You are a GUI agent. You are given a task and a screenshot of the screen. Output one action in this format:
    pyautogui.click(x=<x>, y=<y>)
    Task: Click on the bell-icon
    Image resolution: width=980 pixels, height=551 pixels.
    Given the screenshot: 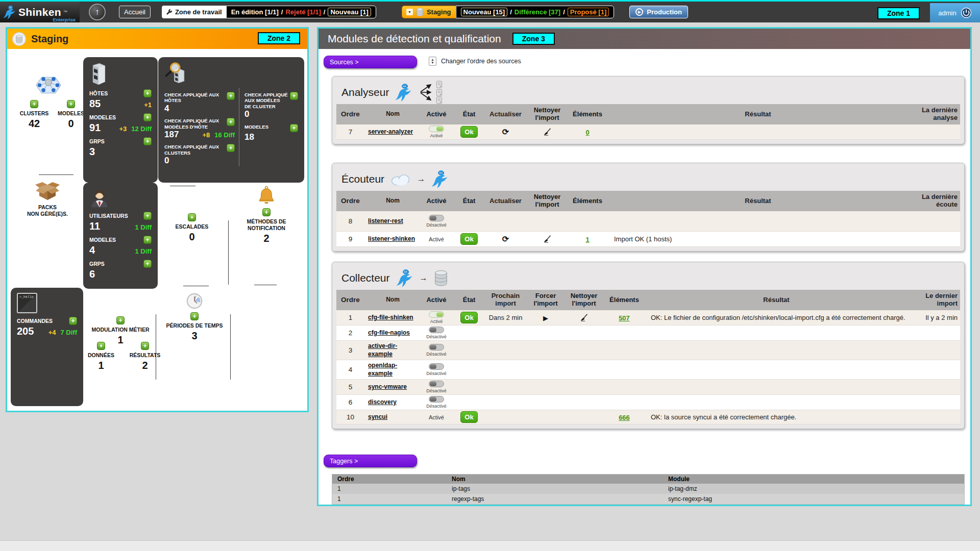 What is the action you would take?
    pyautogui.click(x=266, y=195)
    